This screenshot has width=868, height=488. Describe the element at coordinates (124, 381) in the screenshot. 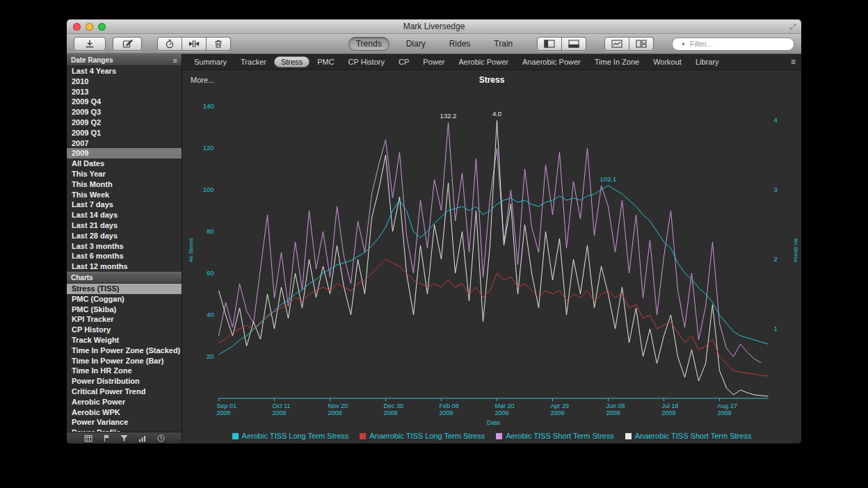

I see `chart-item: Power Distribution` at that location.